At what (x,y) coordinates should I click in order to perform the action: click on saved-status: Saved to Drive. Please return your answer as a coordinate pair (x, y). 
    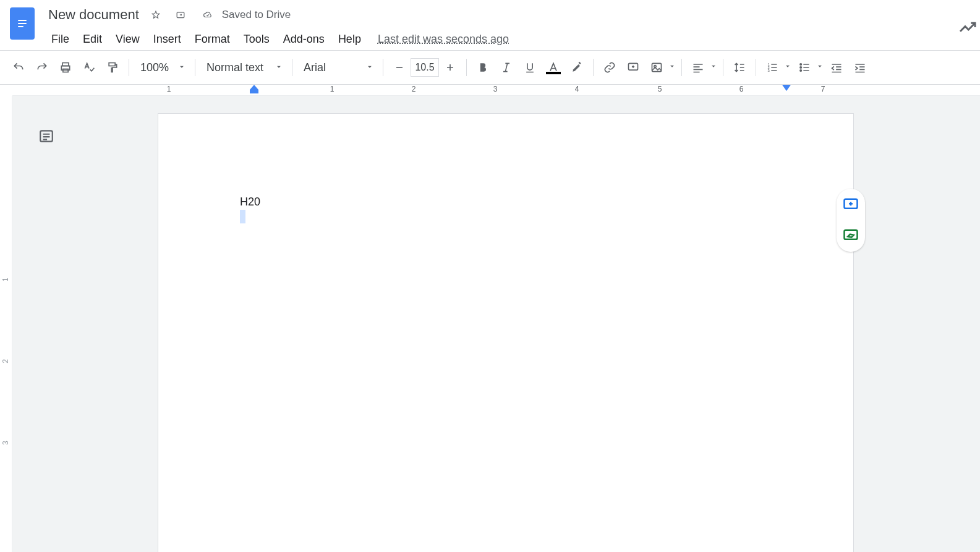
    Looking at the image, I should click on (247, 15).